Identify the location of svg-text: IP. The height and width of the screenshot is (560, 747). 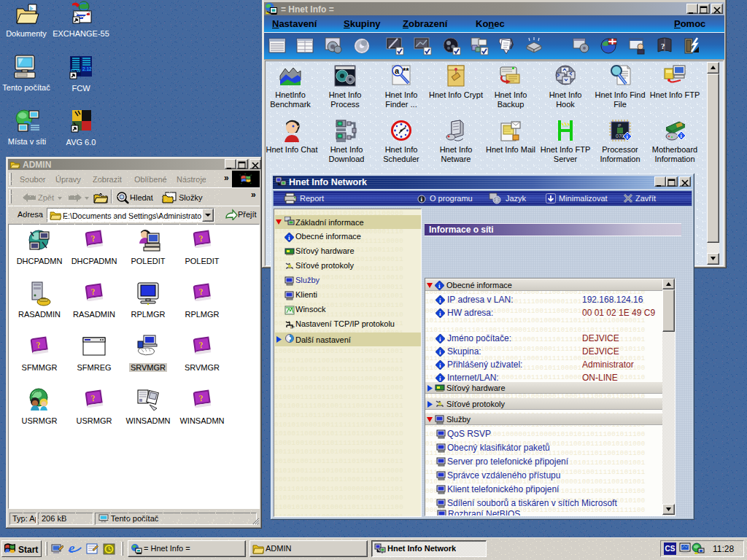
(293, 327).